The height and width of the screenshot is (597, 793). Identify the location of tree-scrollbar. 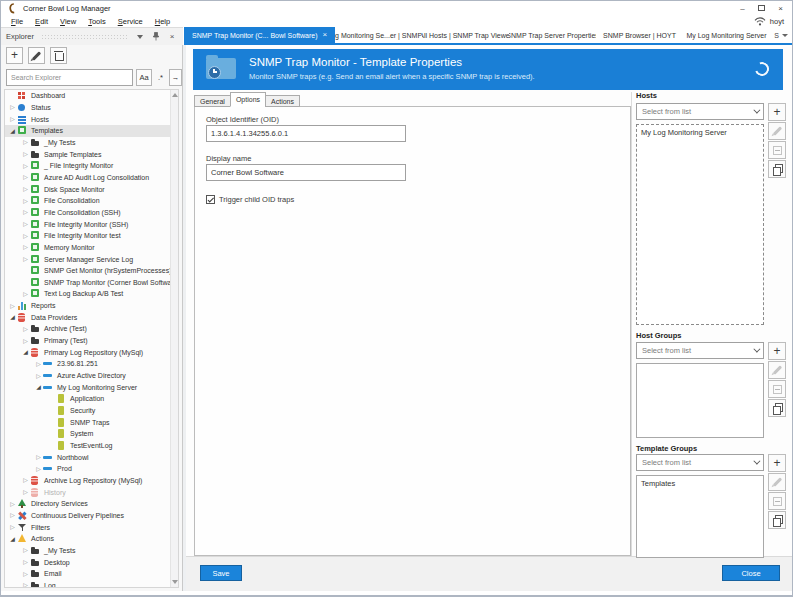
(174, 338).